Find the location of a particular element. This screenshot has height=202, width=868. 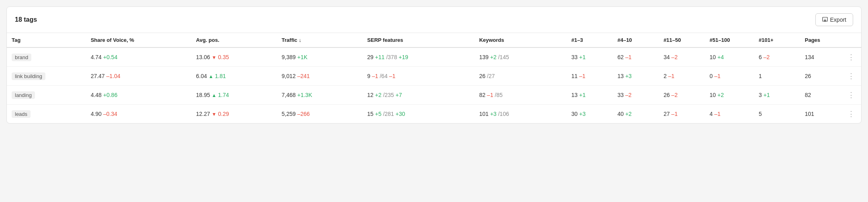

avg-pos-change: 0.29 is located at coordinates (223, 114).